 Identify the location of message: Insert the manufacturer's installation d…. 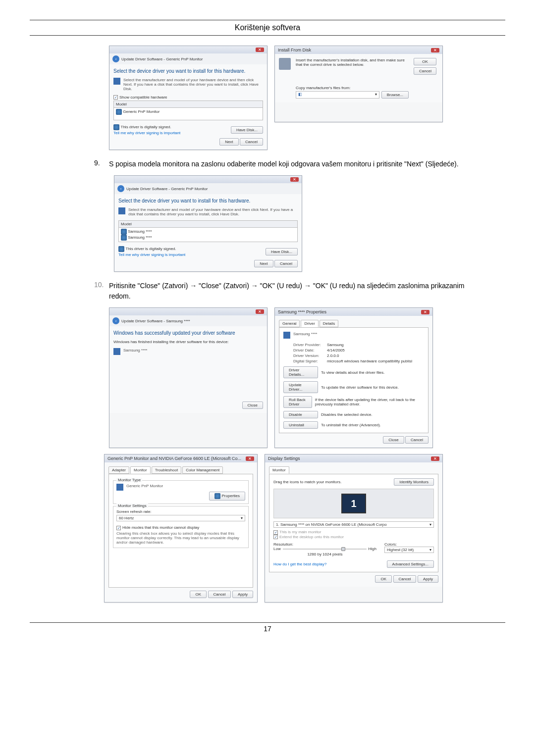
(352, 62).